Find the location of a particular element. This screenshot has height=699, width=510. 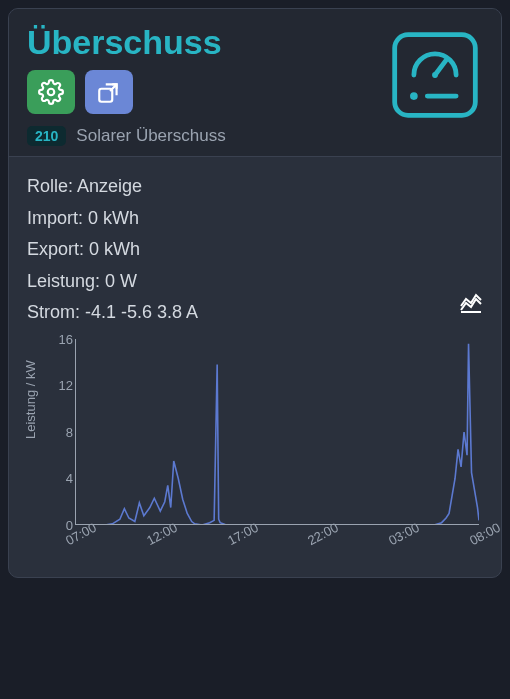

y-tick: 0 is located at coordinates (59, 524).